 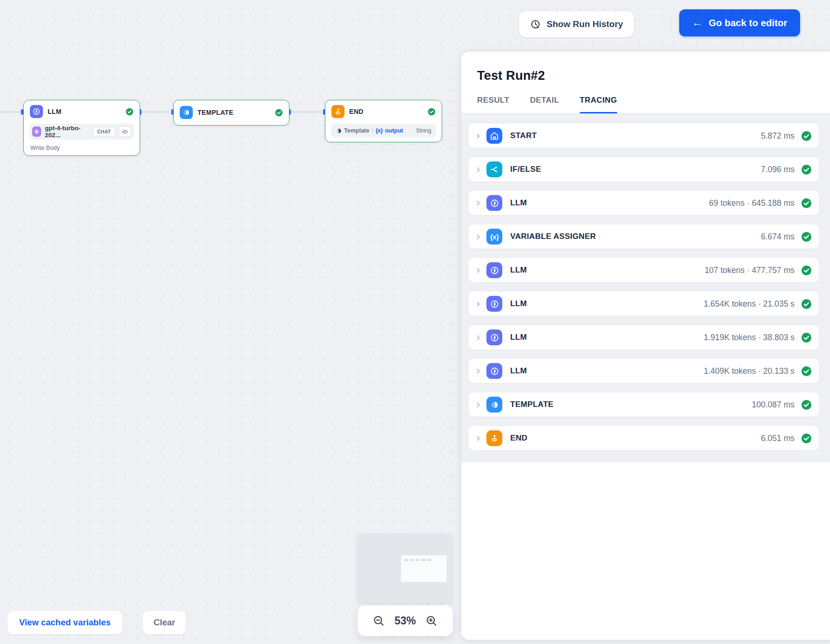 I want to click on end-var-source: Template, so click(x=357, y=131).